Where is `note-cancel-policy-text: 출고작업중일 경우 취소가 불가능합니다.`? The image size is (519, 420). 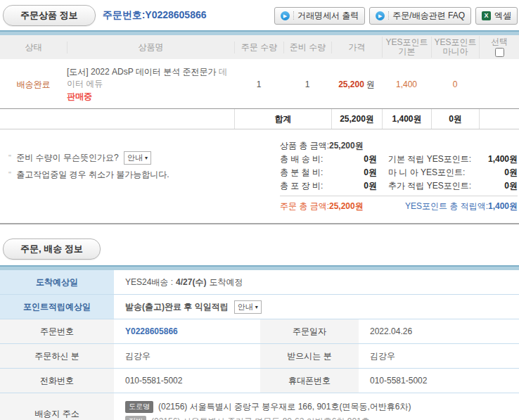
note-cancel-policy-text: 출고작업중일 경우 취소가 불가능합니다. is located at coordinates (93, 174).